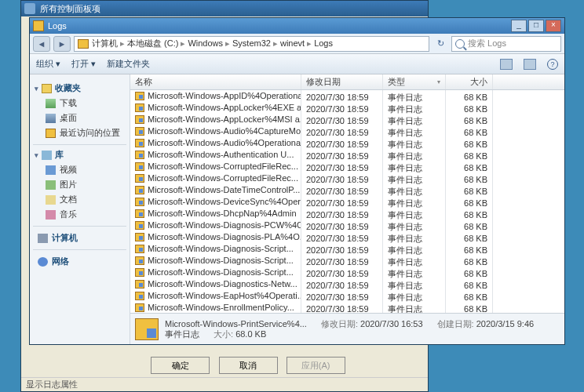 The image size is (584, 392). Describe the element at coordinates (347, 237) in the screenshot. I see `file-row: Microsoft-Windows-Diagnosis-PLA%4O... 20…` at that location.